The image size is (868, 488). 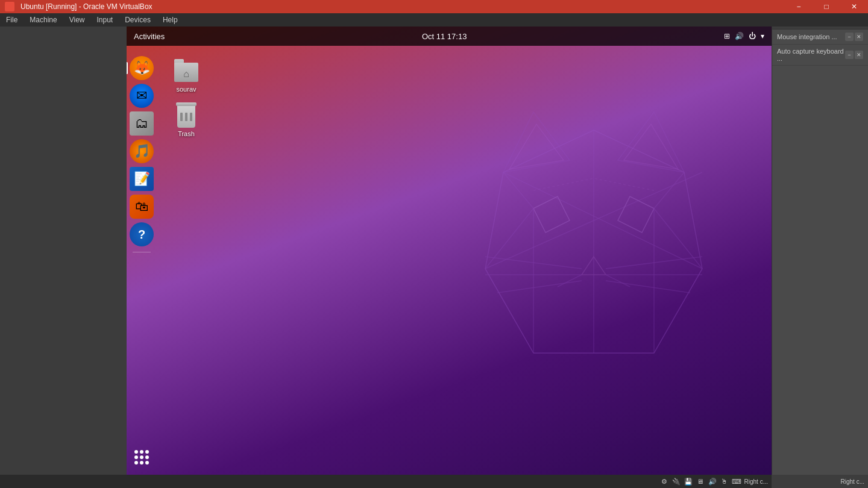 I want to click on desktop-icons: ⌂ sourav, so click(x=186, y=98).